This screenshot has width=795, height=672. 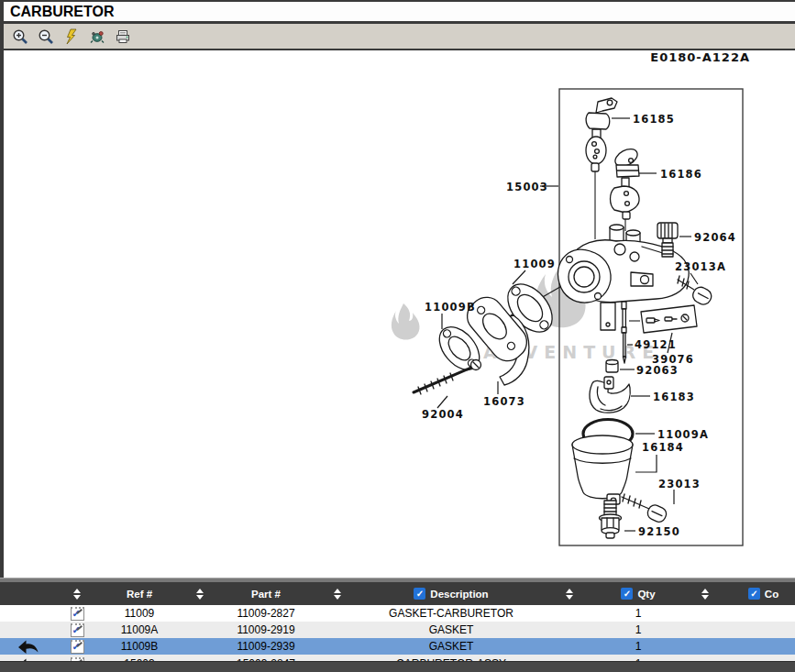 What do you see at coordinates (674, 397) in the screenshot?
I see `part-label-16183: 16183` at bounding box center [674, 397].